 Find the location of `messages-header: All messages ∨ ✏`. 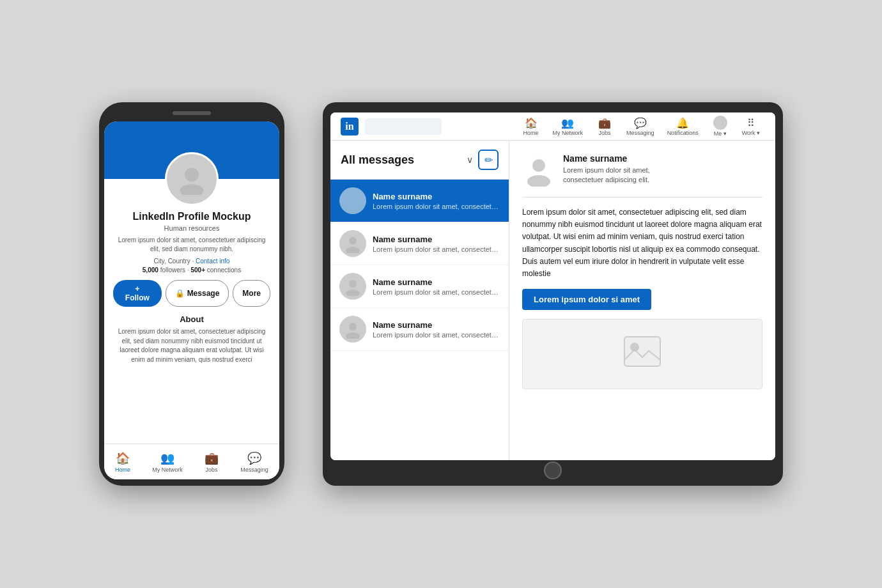

messages-header: All messages ∨ ✏ is located at coordinates (419, 160).